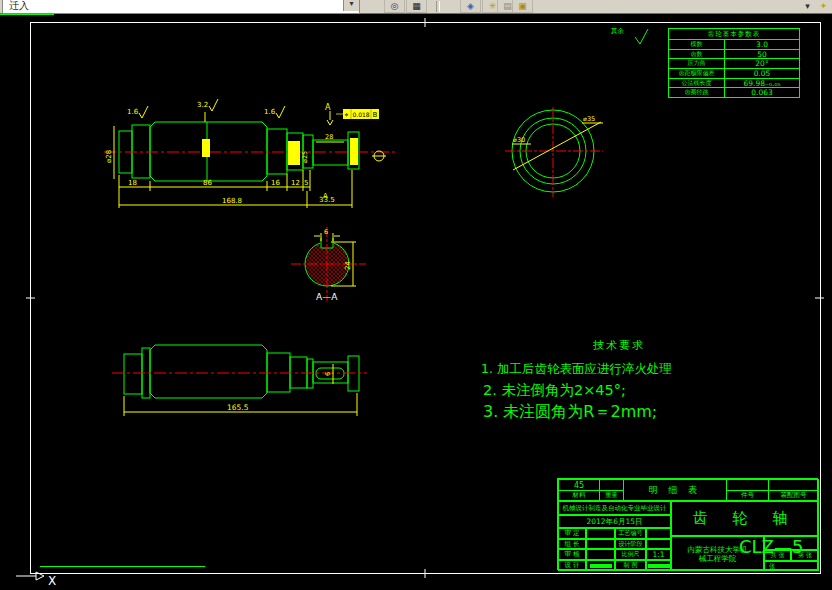  What do you see at coordinates (572, 566) in the screenshot?
I see `design-label: 设 计` at bounding box center [572, 566].